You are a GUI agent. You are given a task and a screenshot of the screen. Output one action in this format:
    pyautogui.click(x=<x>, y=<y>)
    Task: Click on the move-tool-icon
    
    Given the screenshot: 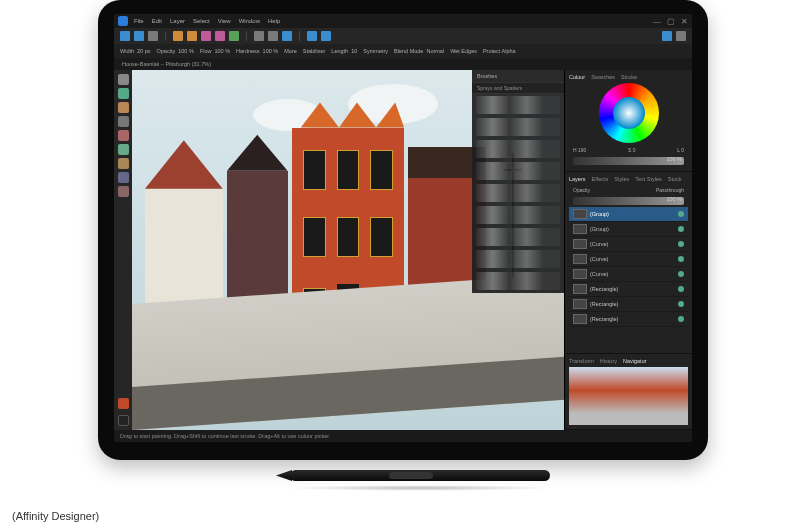 What is the action you would take?
    pyautogui.click(x=124, y=80)
    